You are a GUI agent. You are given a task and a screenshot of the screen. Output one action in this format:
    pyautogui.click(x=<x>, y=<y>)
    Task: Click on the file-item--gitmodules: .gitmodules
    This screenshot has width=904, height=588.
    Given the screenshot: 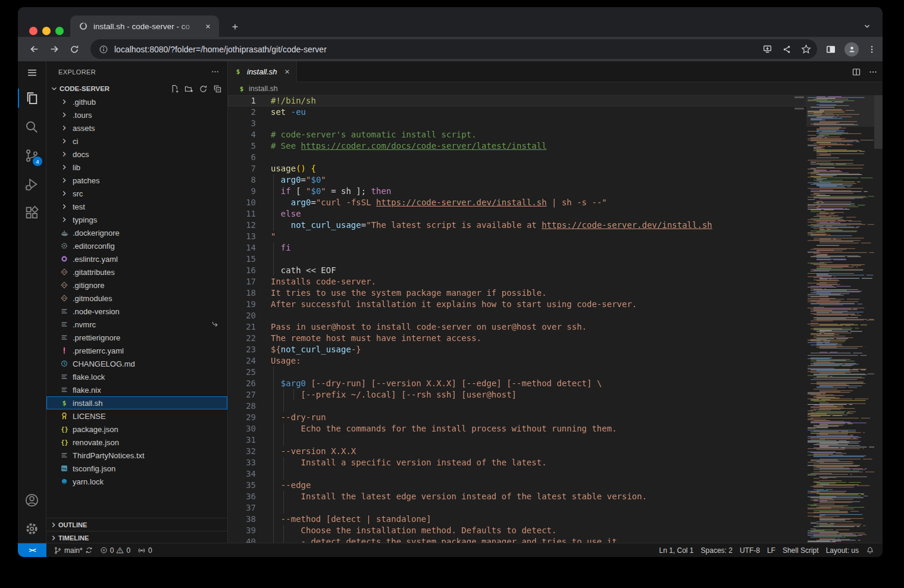 What is the action you would take?
    pyautogui.click(x=137, y=298)
    